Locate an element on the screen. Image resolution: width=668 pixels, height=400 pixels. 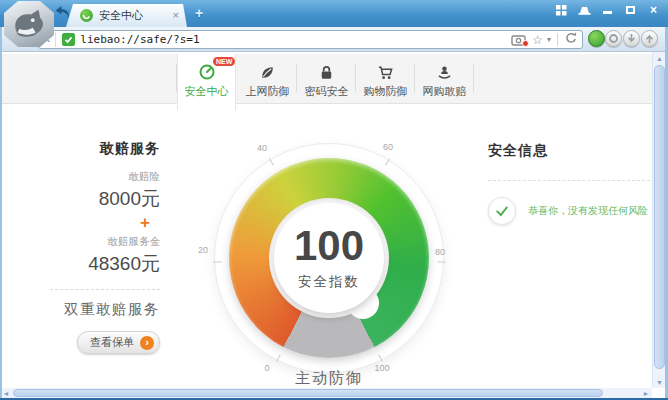
plus-sign: + is located at coordinates (145, 222).